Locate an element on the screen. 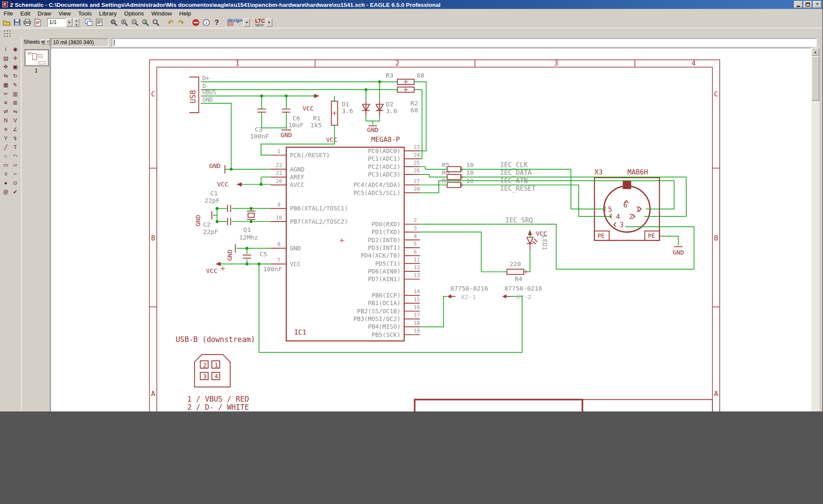 The height and width of the screenshot is (504, 823). schematic-text: PB3(MOSI/OC2) is located at coordinates (377, 319).